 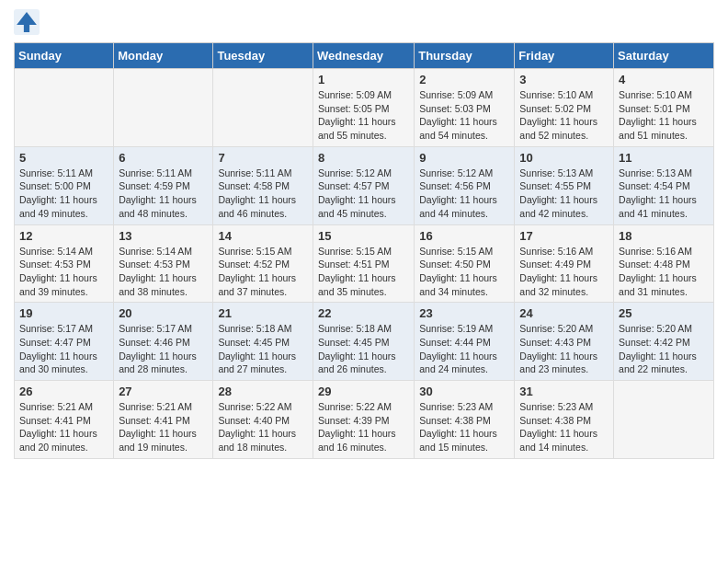 I want to click on calendar-cell: 24Sunrise: 5:20 AMSunset: 4:43 PMDayligh…, so click(x=564, y=342).